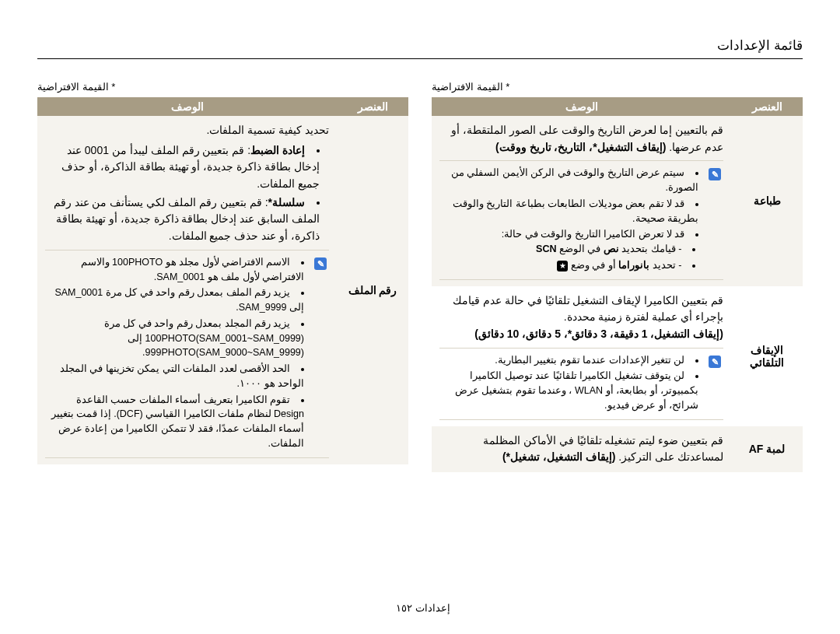  I want to click on desc-af-lamp: قم بتعيين ضوء ليتم تشغيله تلقائيًا في ال…, so click(582, 450).